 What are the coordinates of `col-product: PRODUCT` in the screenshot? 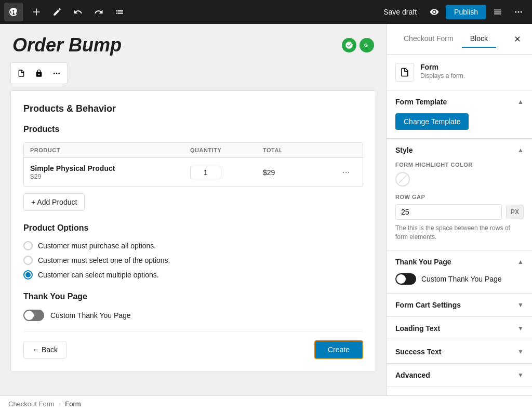 It's located at (110, 150).